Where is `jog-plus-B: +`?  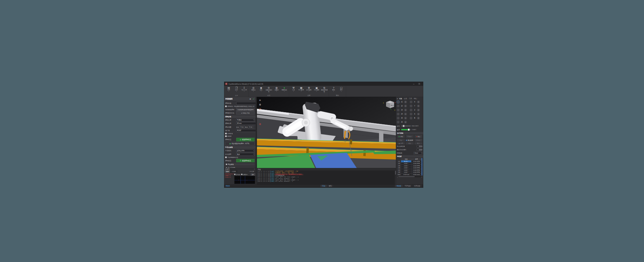 jog-plus-B: + is located at coordinates (418, 118).